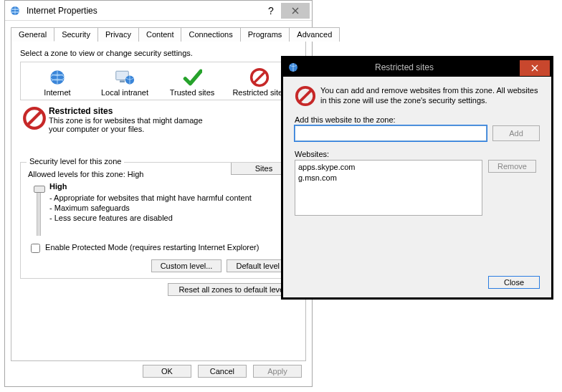 This screenshot has height=392, width=562. Describe the element at coordinates (271, 11) in the screenshot. I see `help-button: ?` at that location.